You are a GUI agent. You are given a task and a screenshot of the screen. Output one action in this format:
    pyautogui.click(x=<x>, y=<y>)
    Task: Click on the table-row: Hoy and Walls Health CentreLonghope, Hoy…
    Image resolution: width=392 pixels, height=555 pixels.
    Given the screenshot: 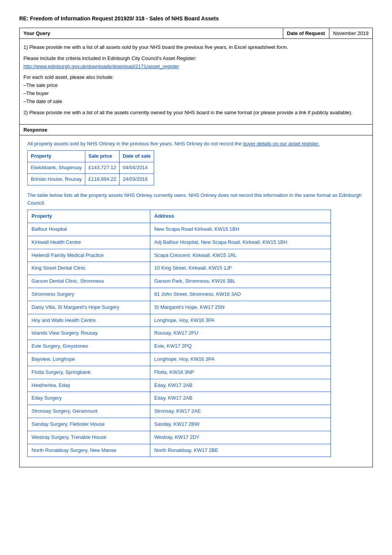 What is the action you would take?
    pyautogui.click(x=179, y=320)
    